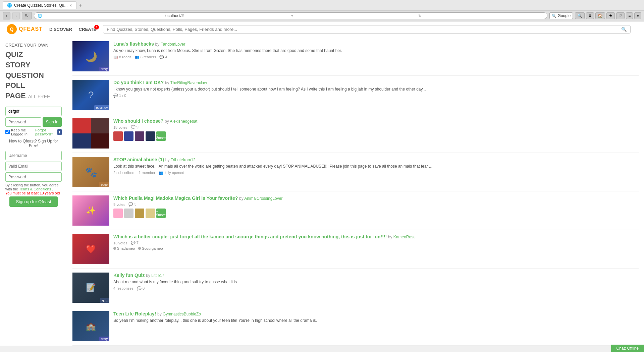 The image size is (644, 352). Describe the element at coordinates (181, 121) in the screenshot. I see `feed-item-author: by Alexishedgebat` at that location.